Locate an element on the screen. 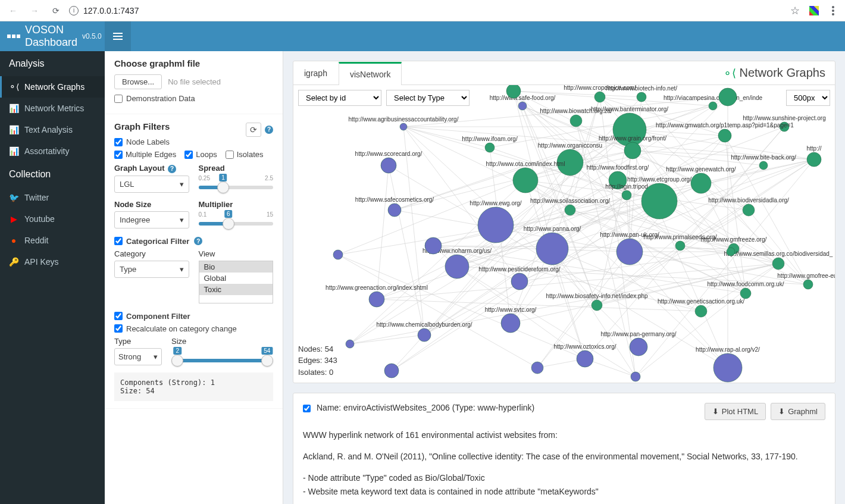 This screenshot has height=504, width=845. bookmark-icon: ☆ is located at coordinates (795, 11).